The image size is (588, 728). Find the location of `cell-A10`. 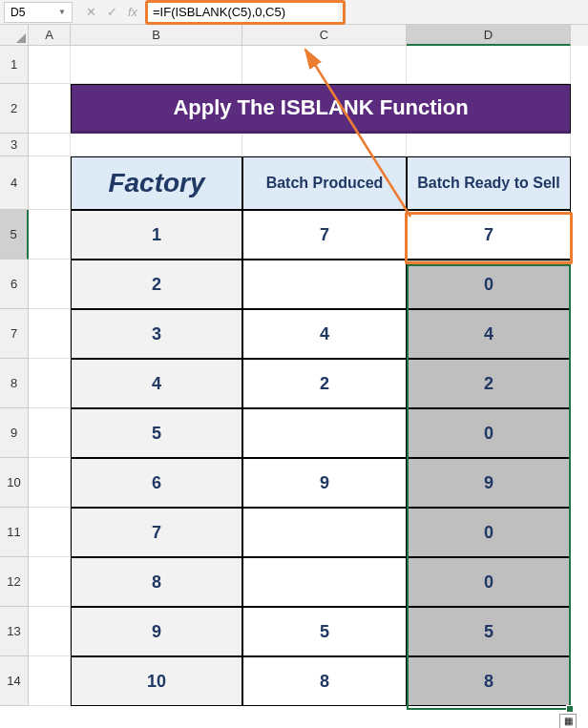

cell-A10 is located at coordinates (50, 483).